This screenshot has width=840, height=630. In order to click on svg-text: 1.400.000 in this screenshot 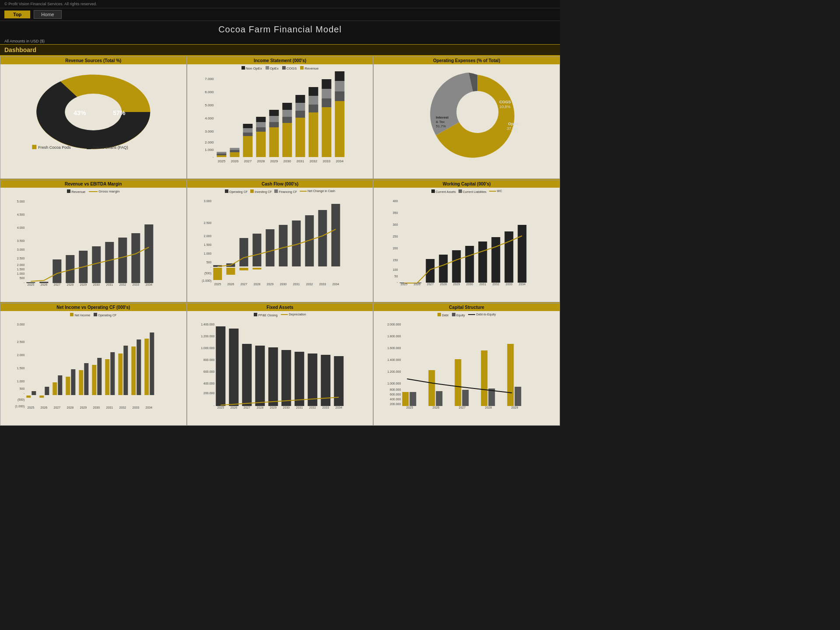, I will do `click(395, 360)`.